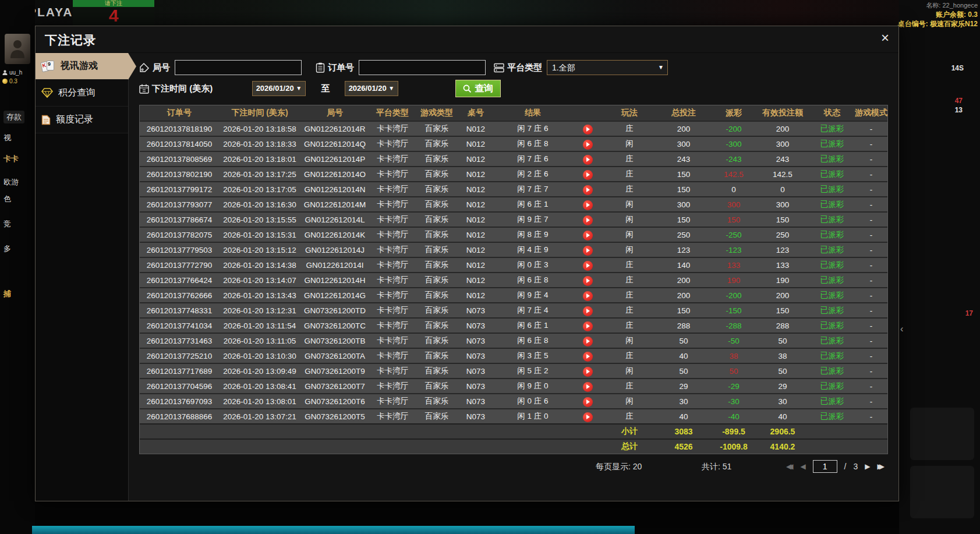 The image size is (980, 534). What do you see at coordinates (82, 93) in the screenshot?
I see `tab-points-query: 积分查询` at bounding box center [82, 93].